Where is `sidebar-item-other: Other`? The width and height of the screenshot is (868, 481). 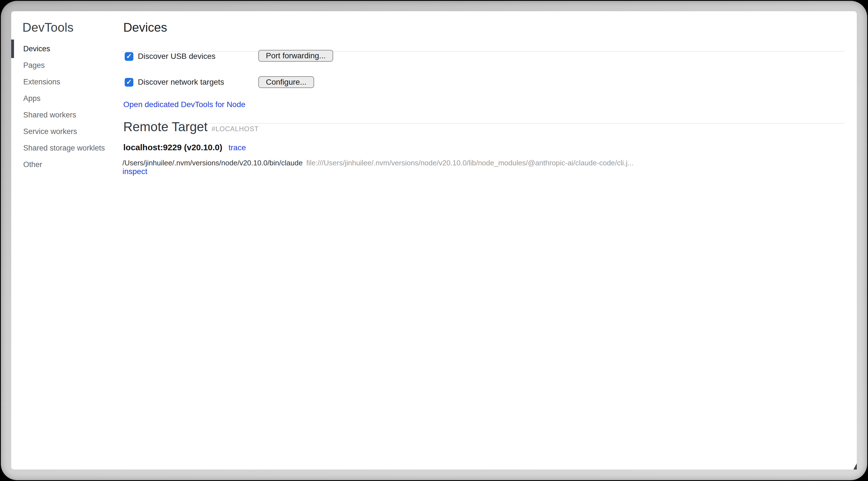 sidebar-item-other: Other is located at coordinates (67, 164).